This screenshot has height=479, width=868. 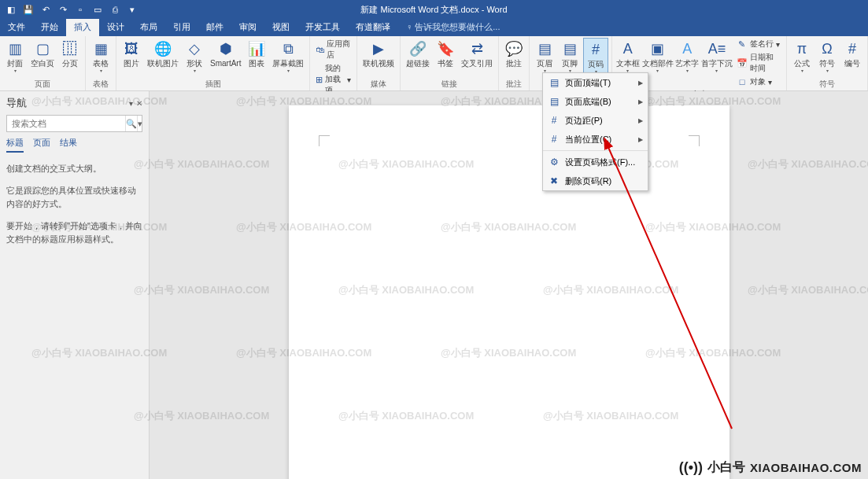 What do you see at coordinates (213, 63) in the screenshot?
I see `group-illustrations: 🖼图片 🌐联机图片 ◇形状▾ ⬢SmartArt 📊图表 ⧉屏幕截图▾ 插图` at bounding box center [213, 63].